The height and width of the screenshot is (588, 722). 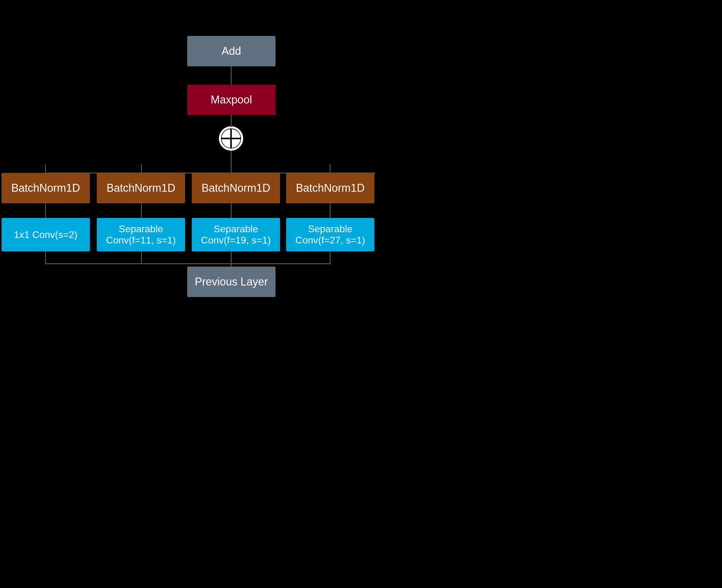 I want to click on conv3-label: Separable Conv(f=19, s=1), so click(x=236, y=235).